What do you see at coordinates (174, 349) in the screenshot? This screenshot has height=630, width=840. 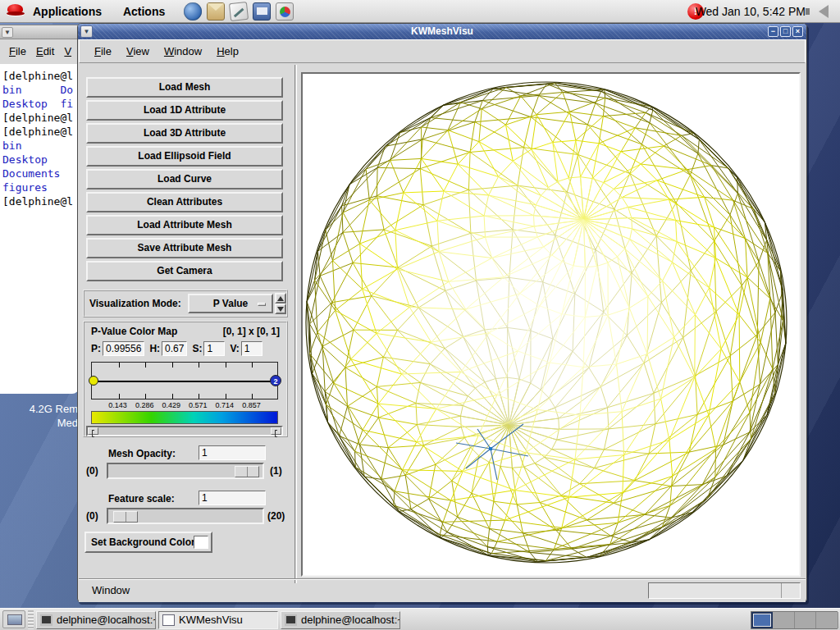 I see `field-entry-h: 0.67` at bounding box center [174, 349].